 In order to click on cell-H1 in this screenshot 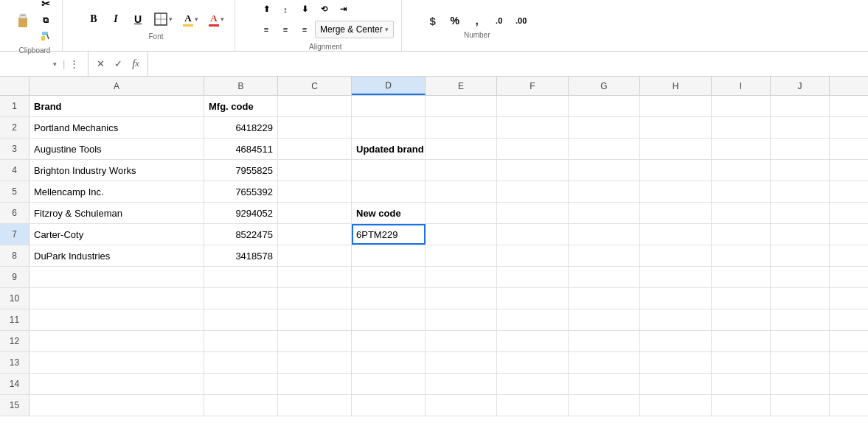, I will do `click(676, 106)`.